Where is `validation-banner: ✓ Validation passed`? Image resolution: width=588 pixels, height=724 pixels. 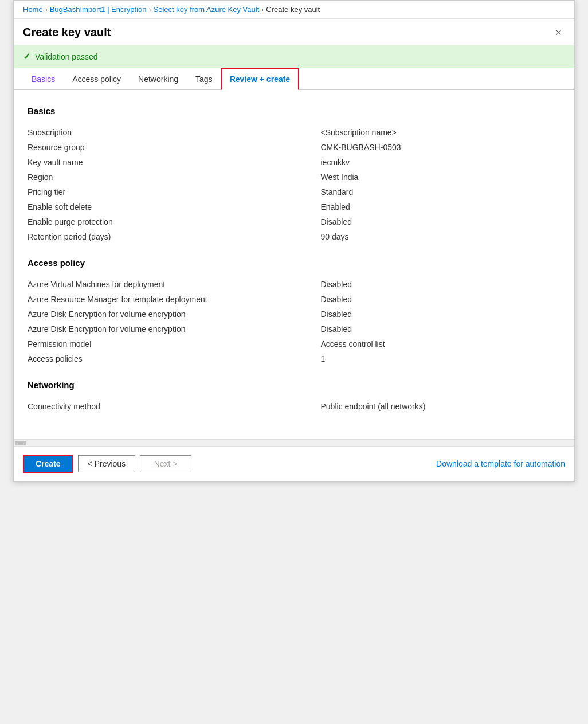 validation-banner: ✓ Validation passed is located at coordinates (294, 57).